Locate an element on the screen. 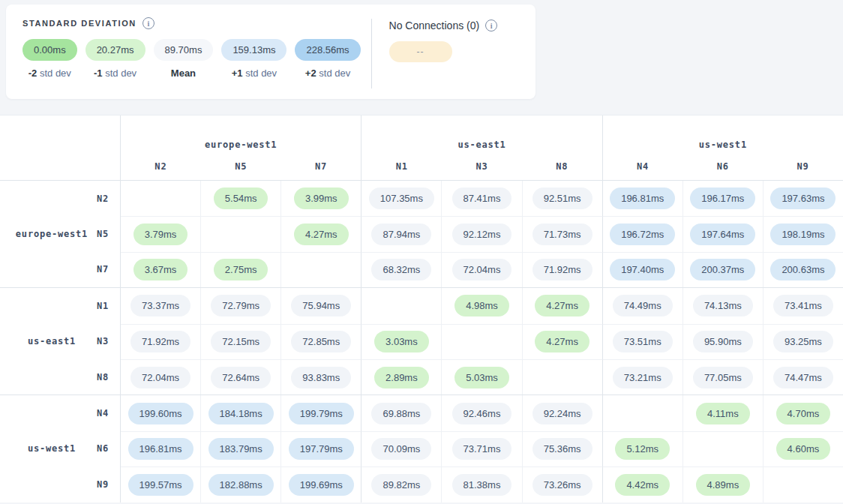  legend-label-prefix: +2 is located at coordinates (310, 74).